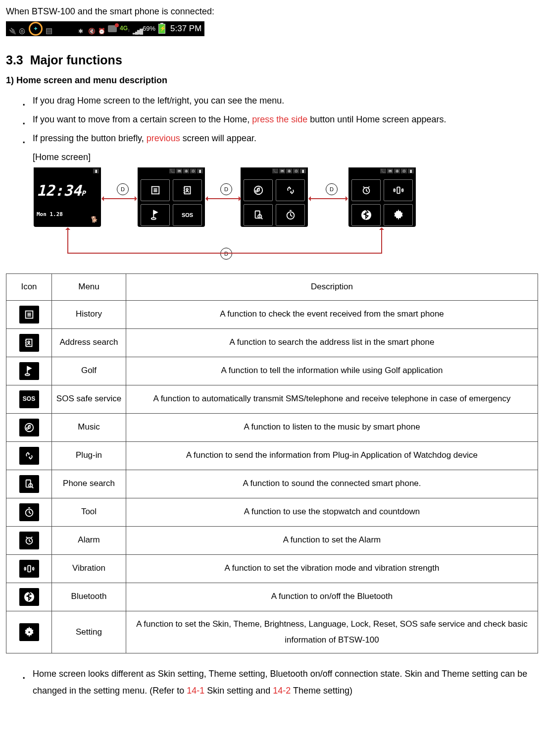 The width and height of the screenshot is (544, 756). I want to click on menu-name: Setting, so click(89, 632).